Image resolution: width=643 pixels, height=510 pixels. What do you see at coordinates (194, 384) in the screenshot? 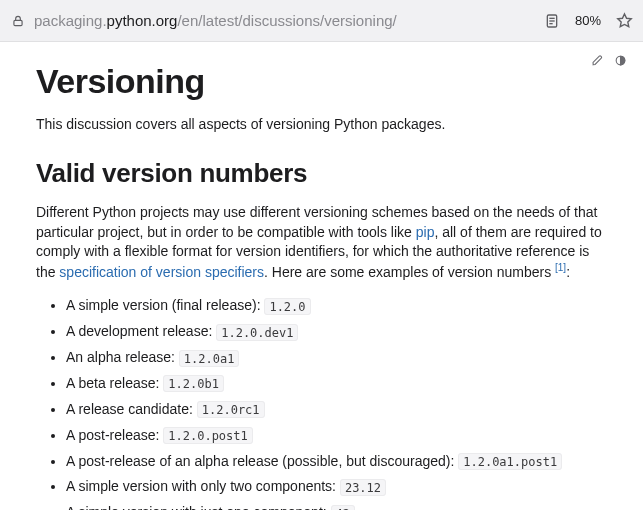
I see `version-code: 1.2.0b1` at bounding box center [194, 384].